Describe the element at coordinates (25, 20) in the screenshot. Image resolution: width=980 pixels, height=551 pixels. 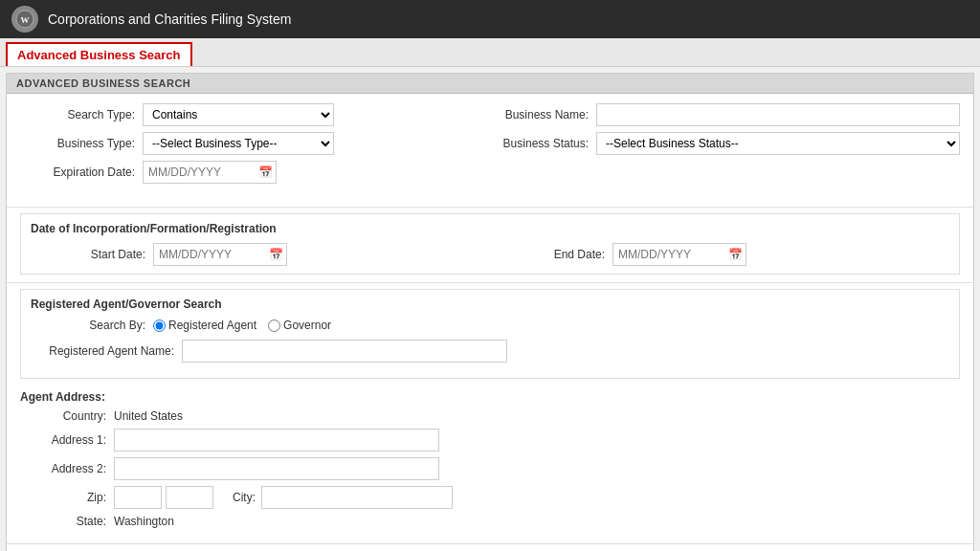
I see `svg-text: W` at that location.